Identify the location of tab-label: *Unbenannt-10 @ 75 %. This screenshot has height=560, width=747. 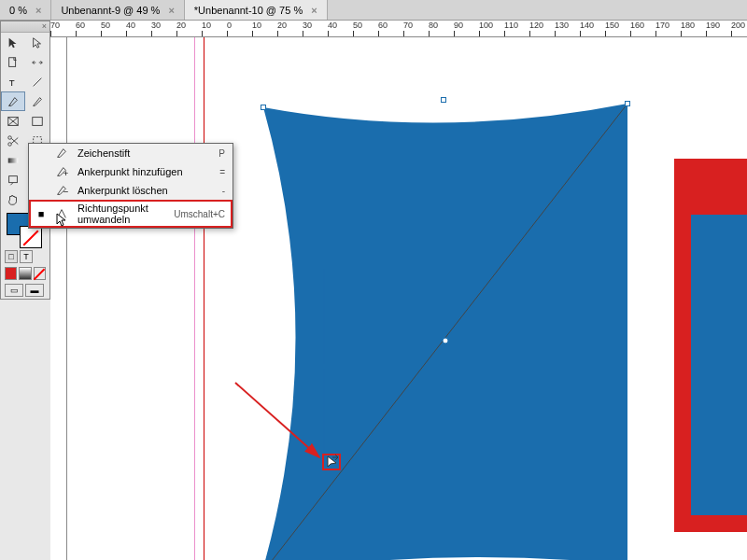
(248, 10).